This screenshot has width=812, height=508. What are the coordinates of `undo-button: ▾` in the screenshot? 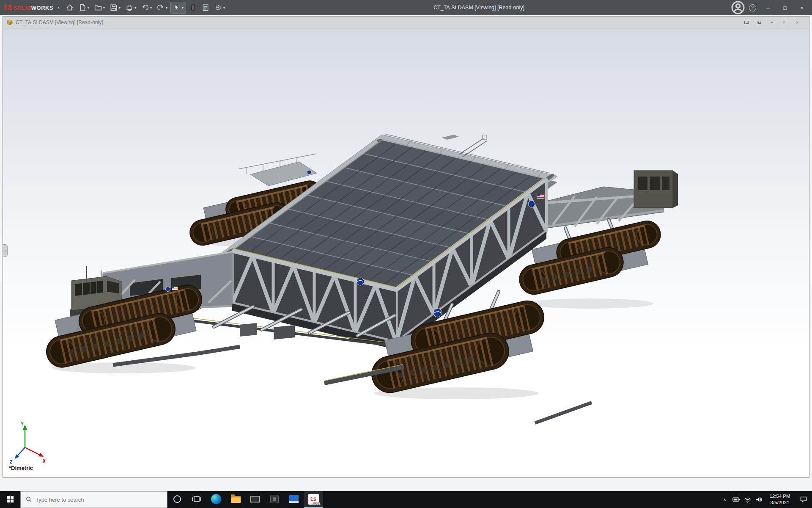 It's located at (146, 8).